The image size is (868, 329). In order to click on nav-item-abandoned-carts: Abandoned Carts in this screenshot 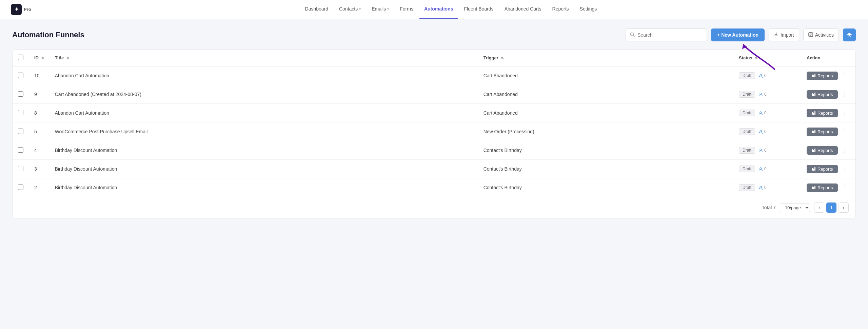, I will do `click(523, 9)`.